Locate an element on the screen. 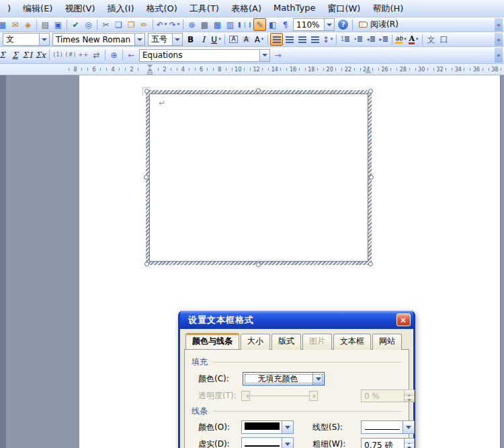  hyperlink-icon: ⊛ is located at coordinates (192, 24).